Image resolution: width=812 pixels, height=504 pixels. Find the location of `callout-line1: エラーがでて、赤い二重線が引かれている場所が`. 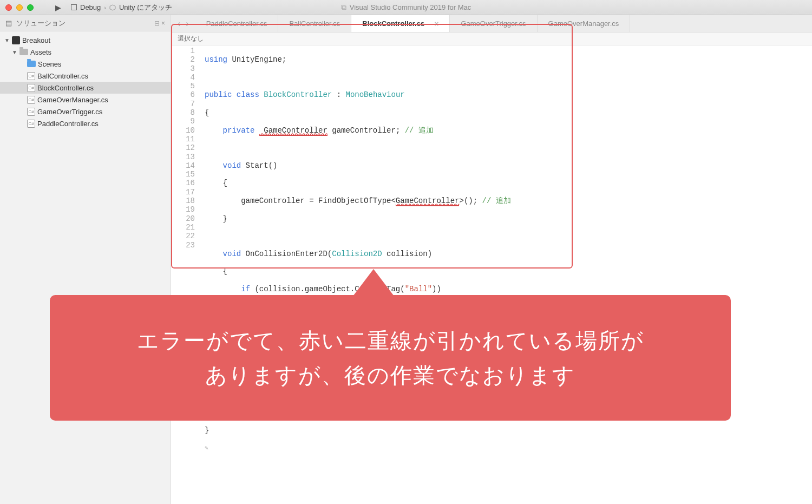

callout-line1: エラーがでて、赤い二重線が引かれている場所が is located at coordinates (391, 341).